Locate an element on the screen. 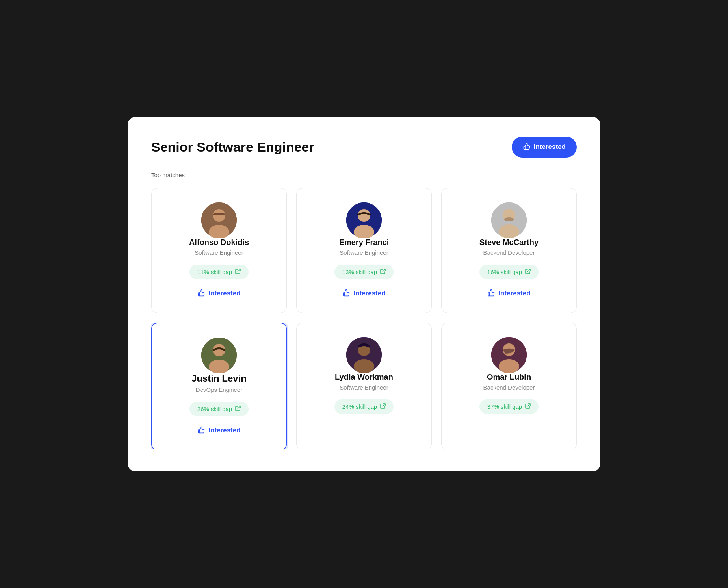  candidate-name-justin: Justin Levin is located at coordinates (219, 378).